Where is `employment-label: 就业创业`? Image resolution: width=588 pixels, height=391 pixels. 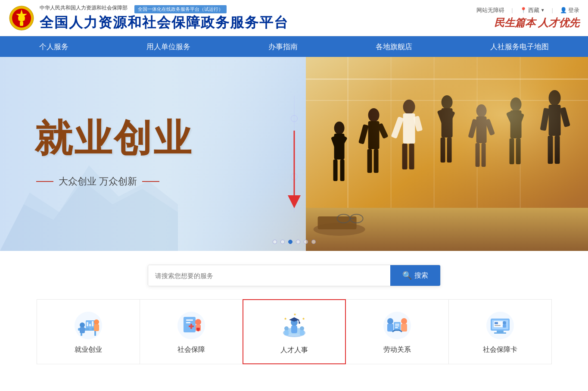 employment-label: 就业创业 is located at coordinates (88, 350).